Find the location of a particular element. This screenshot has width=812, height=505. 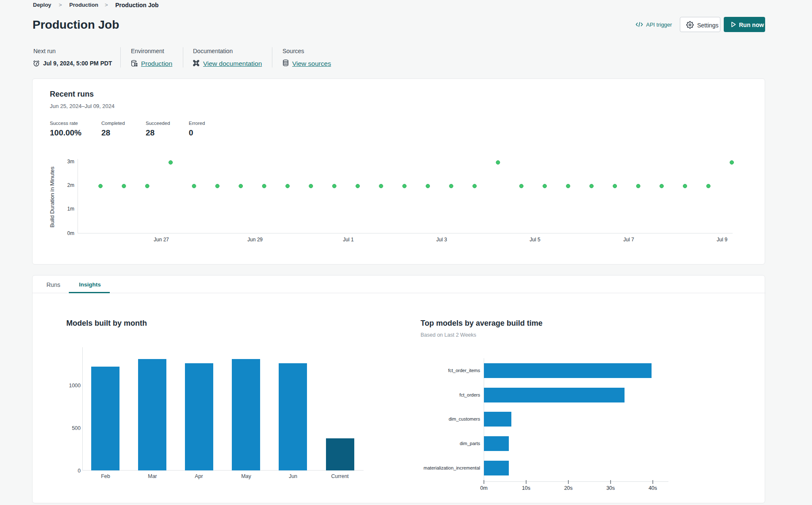

svg-text: fct_orders is located at coordinates (470, 395).